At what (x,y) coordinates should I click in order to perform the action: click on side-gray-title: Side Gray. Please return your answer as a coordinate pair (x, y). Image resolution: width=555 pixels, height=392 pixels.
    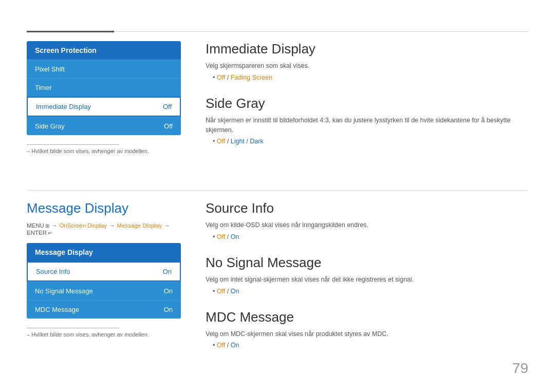
    Looking at the image, I should click on (367, 104).